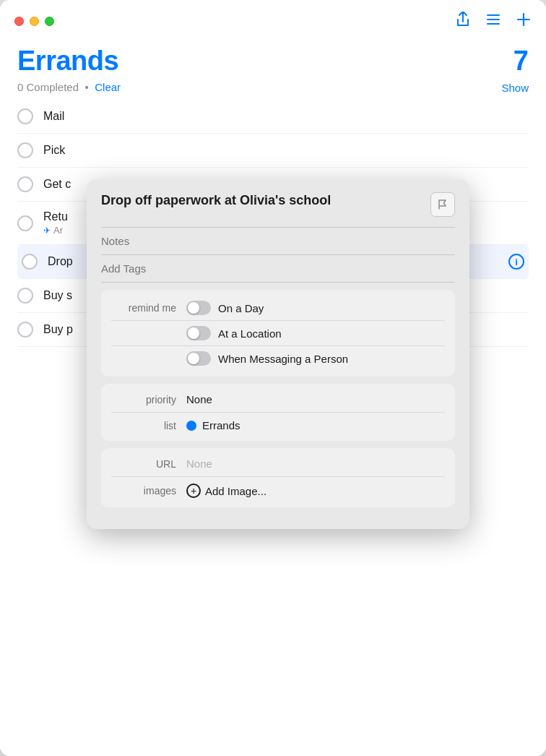 The height and width of the screenshot is (756, 546). I want to click on remind-me-label: remind me, so click(144, 308).